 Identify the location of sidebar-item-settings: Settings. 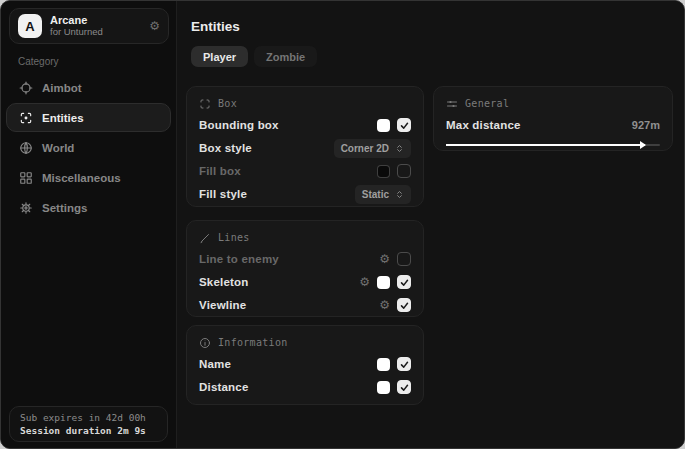
(88, 208).